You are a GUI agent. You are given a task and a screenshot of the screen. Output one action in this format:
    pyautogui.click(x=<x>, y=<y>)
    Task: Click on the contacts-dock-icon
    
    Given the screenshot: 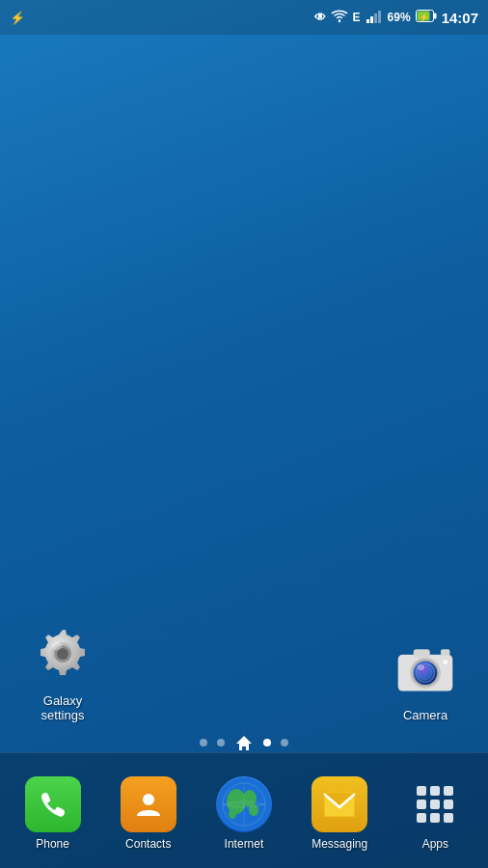 What is the action you would take?
    pyautogui.click(x=149, y=804)
    